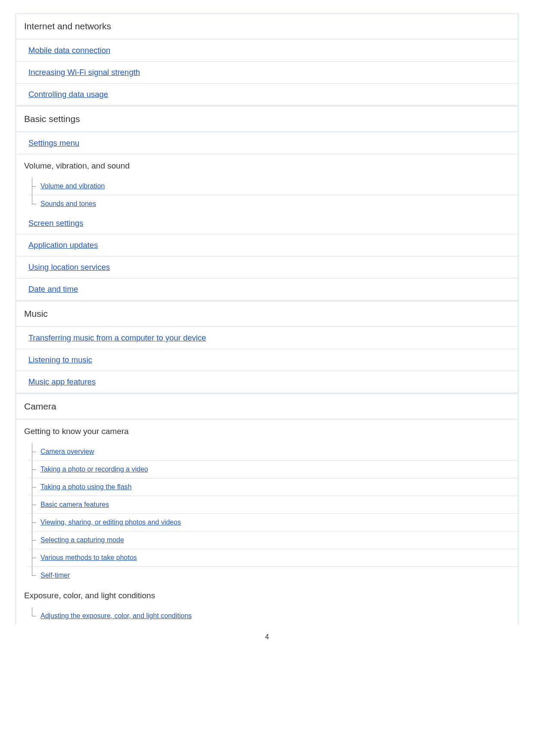  Describe the element at coordinates (68, 203) in the screenshot. I see `toc-tree-link: Sounds and tones` at that location.